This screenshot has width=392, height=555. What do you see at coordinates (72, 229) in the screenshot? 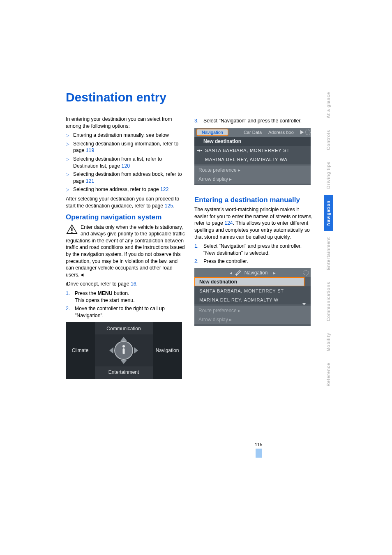
I see `warning-icon` at bounding box center [72, 229].